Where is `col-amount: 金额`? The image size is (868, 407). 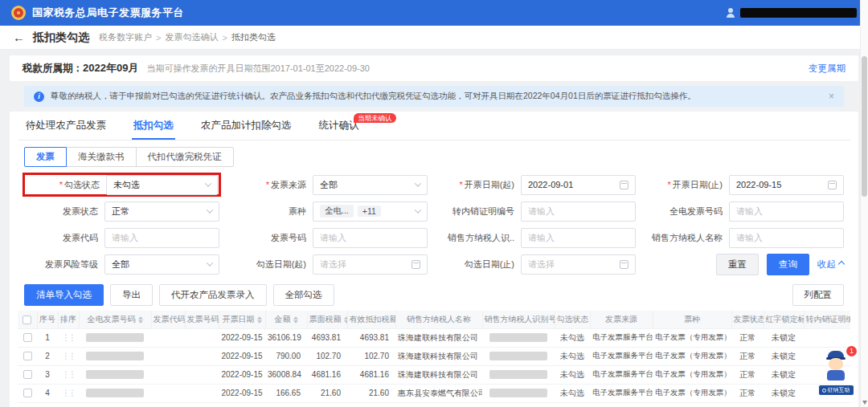 col-amount: 金额 is located at coordinates (286, 319).